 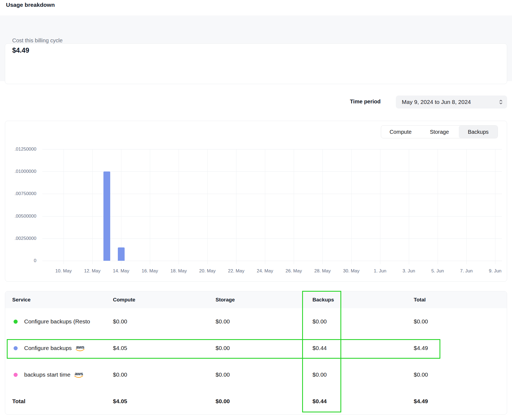 I want to click on table-total-row: Total$4.05$0.00$0.44$4.49, so click(x=256, y=401).